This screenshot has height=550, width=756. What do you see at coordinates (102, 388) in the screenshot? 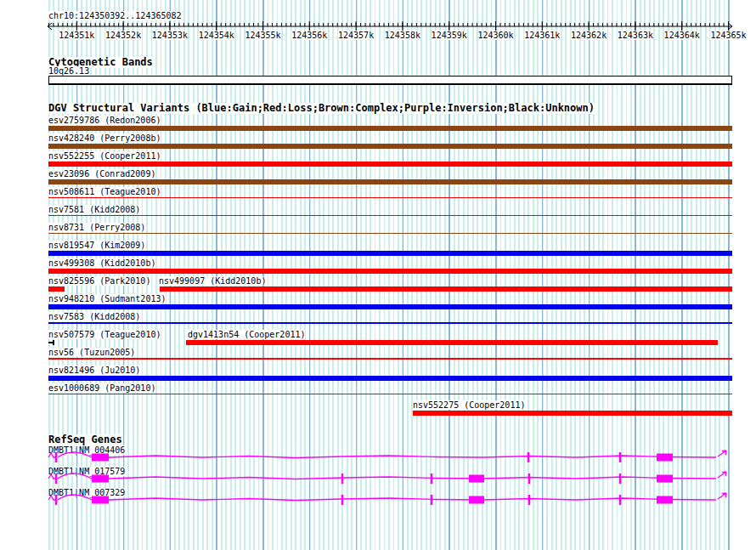
I see `variant-label: esv1000689 (Pang2010)` at bounding box center [102, 388].